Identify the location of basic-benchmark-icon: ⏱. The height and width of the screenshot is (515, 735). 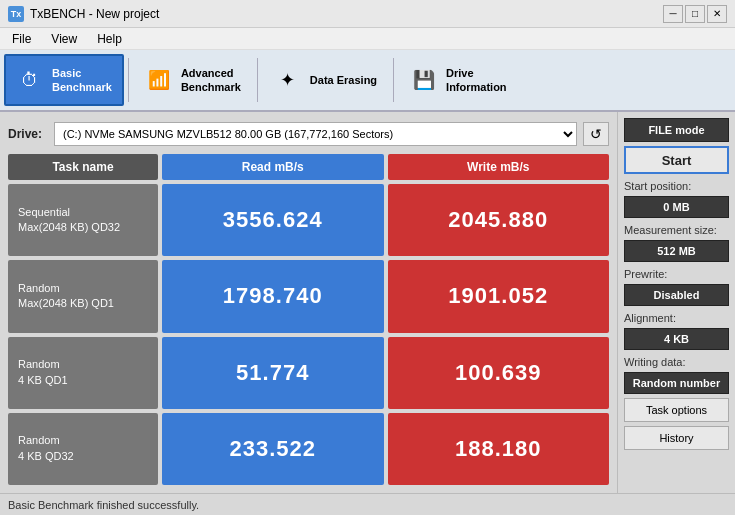
(30, 80).